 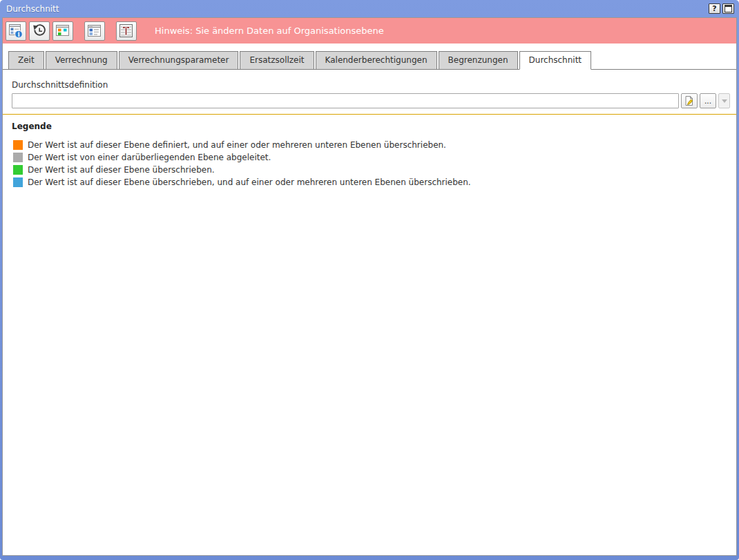 What do you see at coordinates (16, 31) in the screenshot?
I see `org-info-icon: i` at bounding box center [16, 31].